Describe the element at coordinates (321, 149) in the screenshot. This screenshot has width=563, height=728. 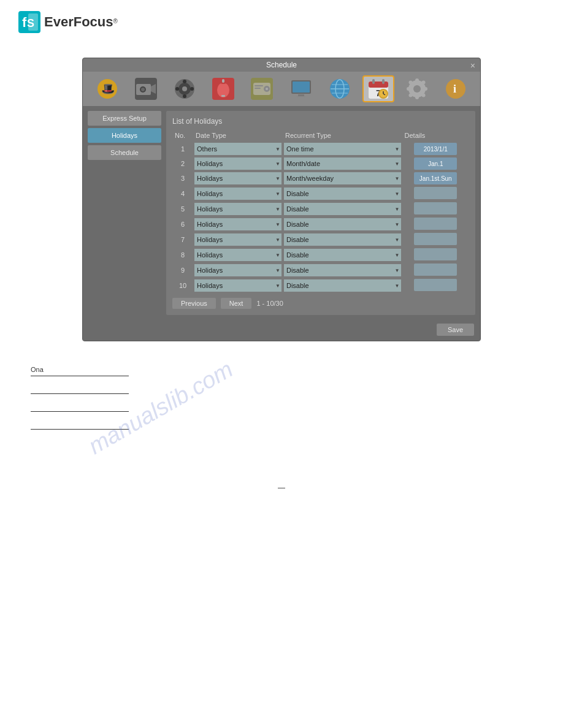
I see `table-row: 1OthersHolidays▼One timeMonth/dateMonth/…` at that location.